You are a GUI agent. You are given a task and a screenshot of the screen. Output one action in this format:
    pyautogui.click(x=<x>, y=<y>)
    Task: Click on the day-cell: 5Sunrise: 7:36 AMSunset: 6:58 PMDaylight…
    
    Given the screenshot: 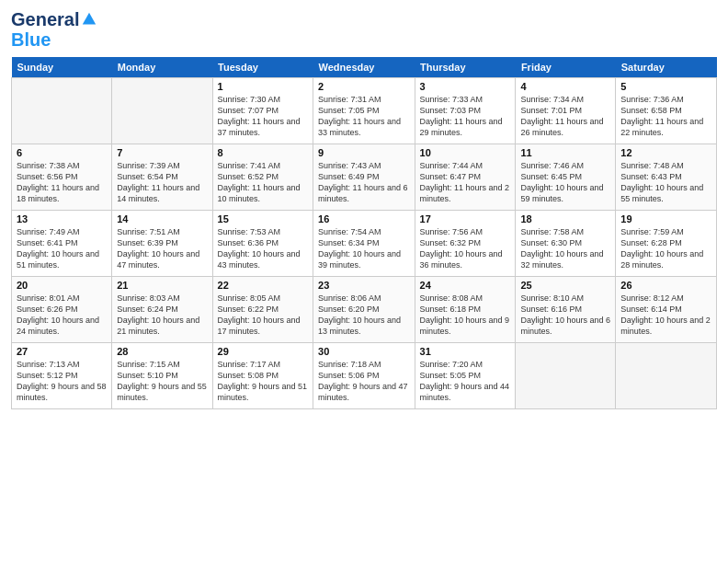 What is the action you would take?
    pyautogui.click(x=666, y=111)
    